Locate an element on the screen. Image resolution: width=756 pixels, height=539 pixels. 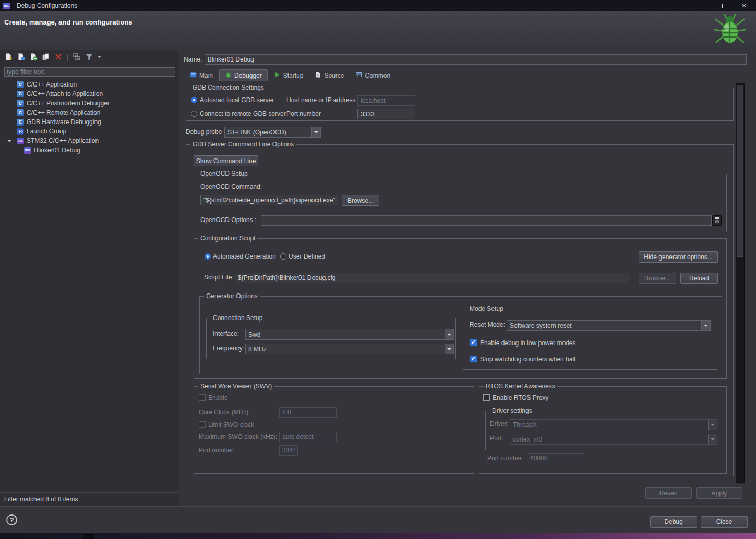
host-label: Host name or IP address is located at coordinates (321, 100).